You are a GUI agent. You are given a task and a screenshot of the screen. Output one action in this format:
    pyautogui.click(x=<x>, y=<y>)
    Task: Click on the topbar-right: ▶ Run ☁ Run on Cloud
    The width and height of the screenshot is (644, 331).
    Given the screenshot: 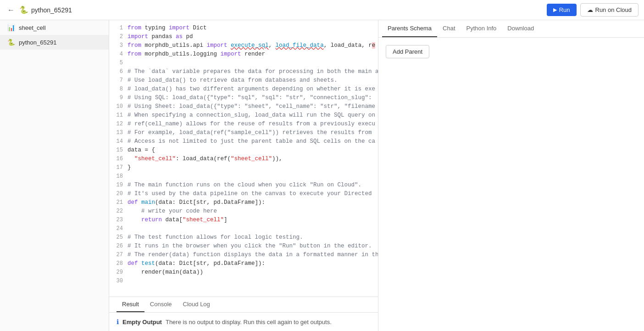 What is the action you would take?
    pyautogui.click(x=593, y=10)
    